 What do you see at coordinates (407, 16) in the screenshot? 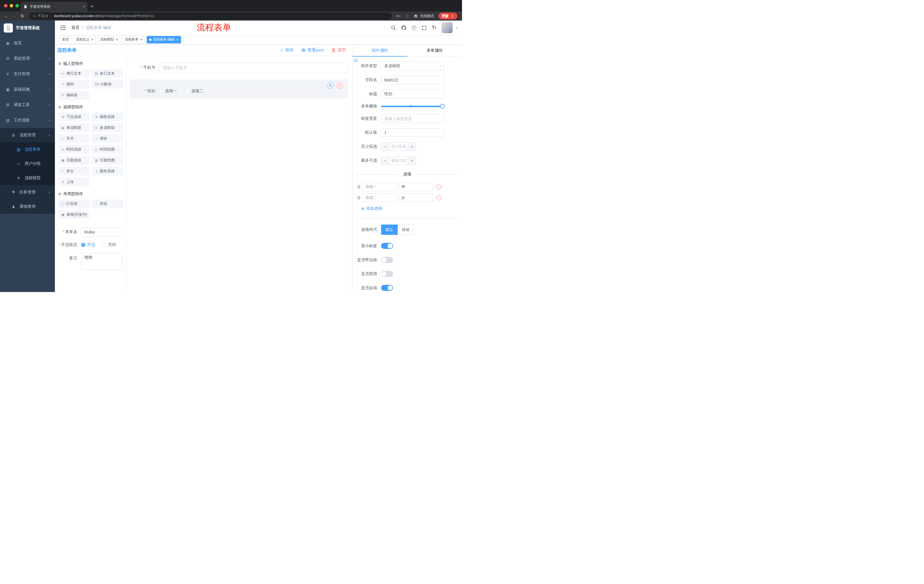
I see `bookmark-star-icon: ☆` at bounding box center [407, 16].